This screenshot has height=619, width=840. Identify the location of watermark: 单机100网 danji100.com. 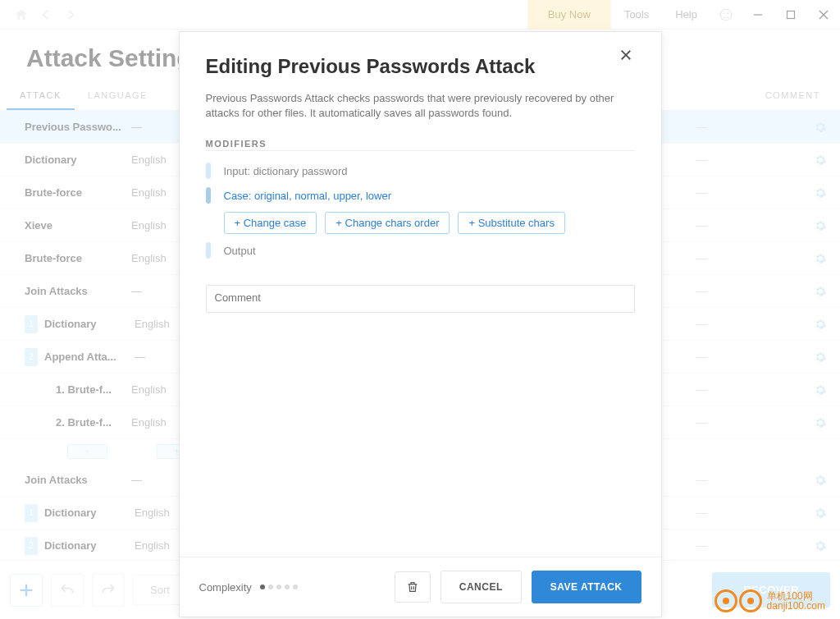
(769, 601).